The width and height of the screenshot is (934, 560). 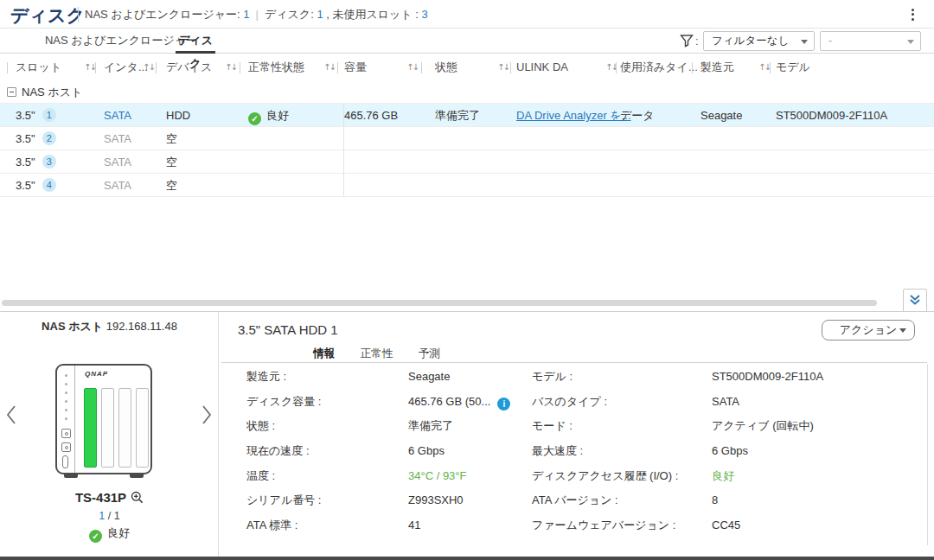 What do you see at coordinates (126, 67) in the screenshot?
I see `col-interface: インタ...` at bounding box center [126, 67].